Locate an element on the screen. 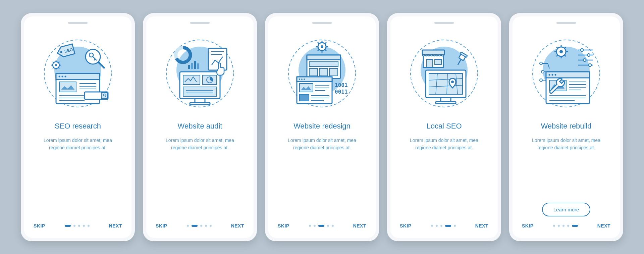  svg-text: 1001 is located at coordinates (341, 85).